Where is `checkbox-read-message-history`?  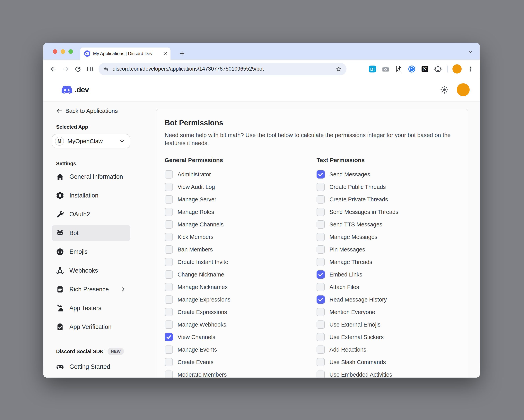
checkbox-read-message-history is located at coordinates (321, 299).